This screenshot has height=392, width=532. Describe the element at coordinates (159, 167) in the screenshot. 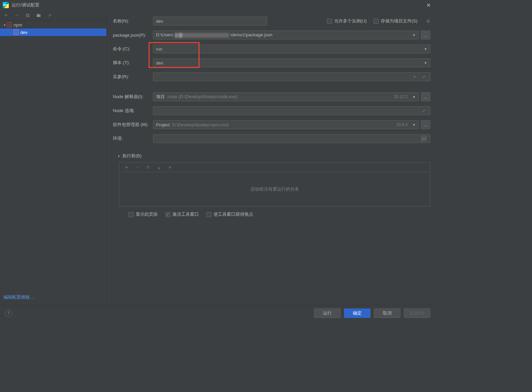

I see `move-up-icon: ▴` at that location.